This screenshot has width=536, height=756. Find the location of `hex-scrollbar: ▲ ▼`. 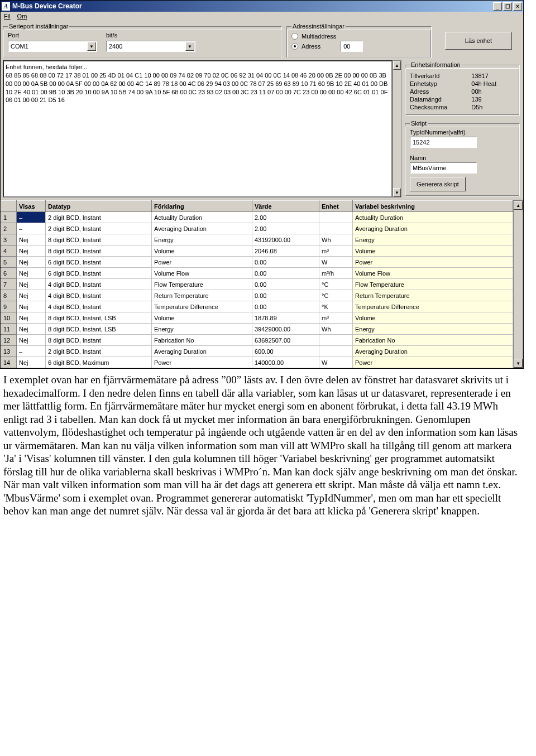

hex-scrollbar: ▲ ▼ is located at coordinates (397, 129).